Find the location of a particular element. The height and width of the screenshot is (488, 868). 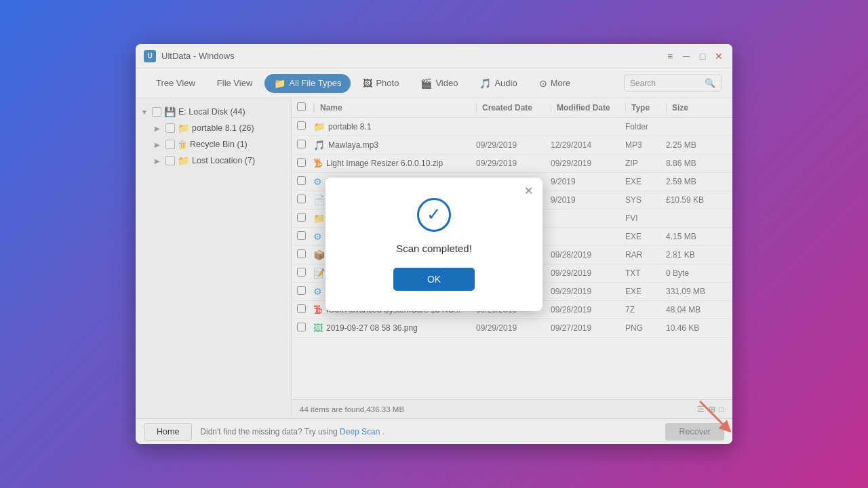

check-circle: ✓ is located at coordinates (434, 215).